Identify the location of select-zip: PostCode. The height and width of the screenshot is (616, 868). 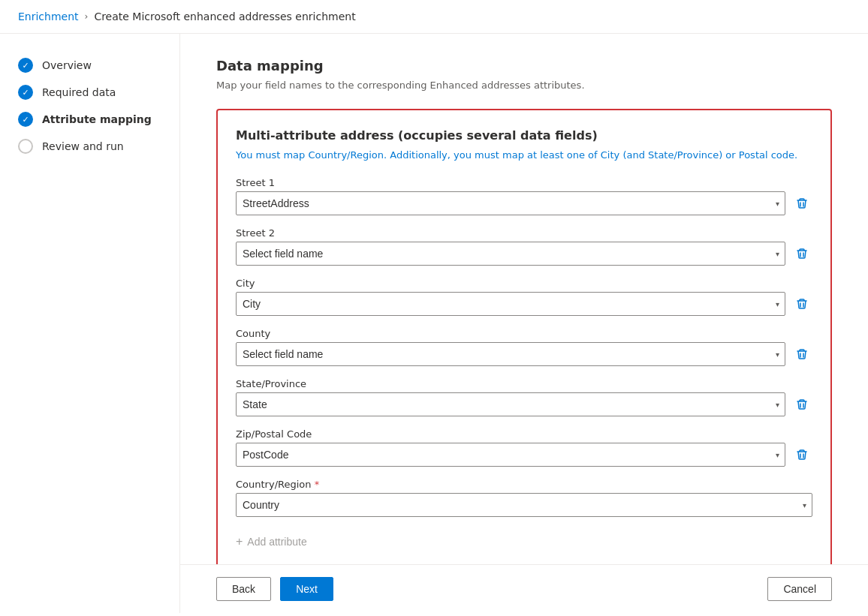
(511, 455).